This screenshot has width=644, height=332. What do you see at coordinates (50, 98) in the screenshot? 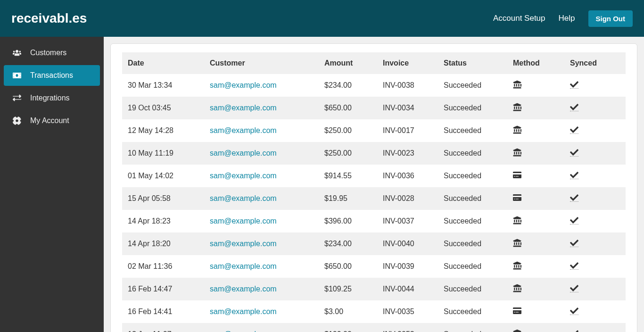
I see `sidebar-item-label: Integrations` at bounding box center [50, 98].